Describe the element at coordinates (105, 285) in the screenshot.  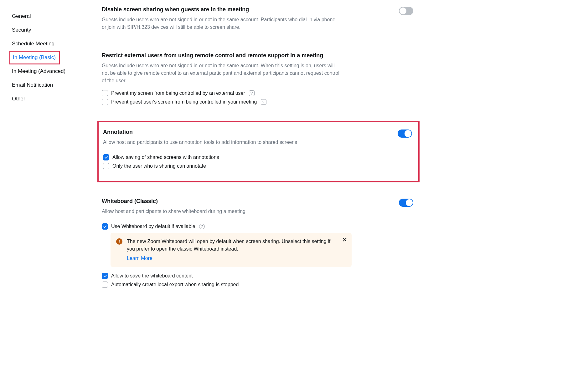
I see `checkbox-auto-local-export` at that location.